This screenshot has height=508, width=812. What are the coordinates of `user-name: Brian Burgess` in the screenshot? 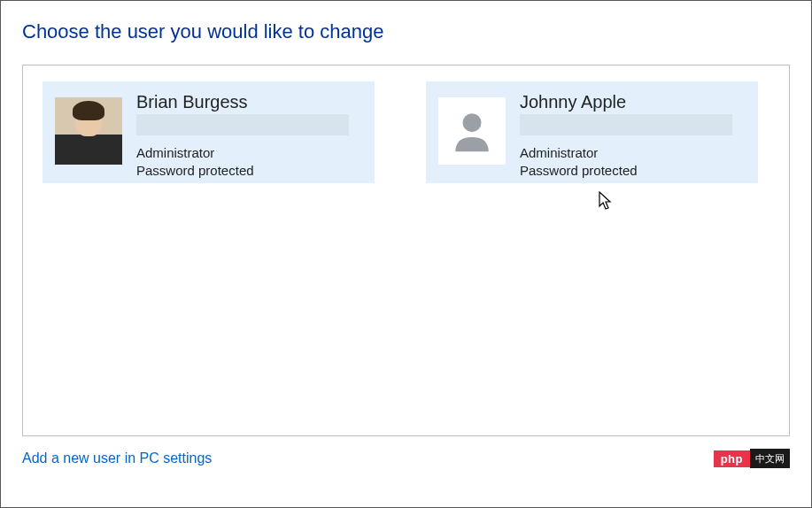 It's located at (250, 103).